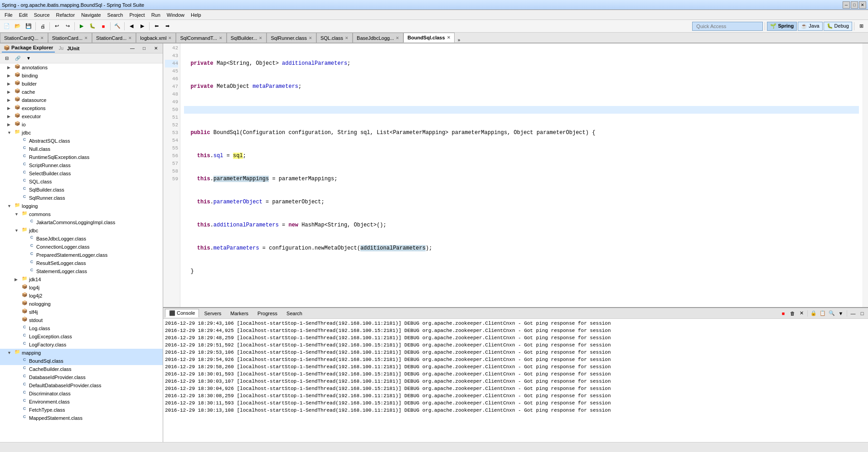 The width and height of the screenshot is (868, 452). I want to click on perspective-debug: 🐛 Debug, so click(838, 26).